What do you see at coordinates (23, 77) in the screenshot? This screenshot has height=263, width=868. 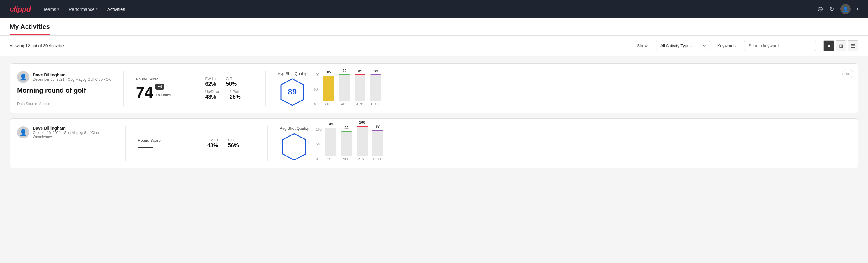 I see `avatar: 👤` at bounding box center [23, 77].